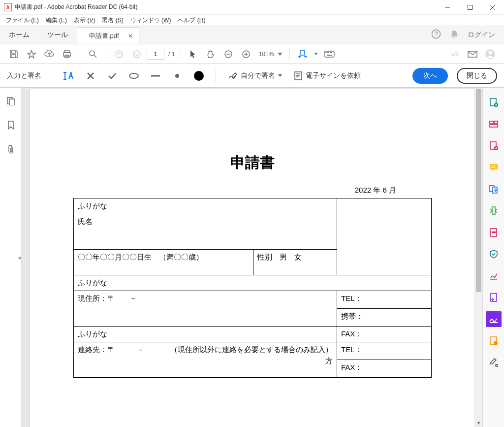 This screenshot has width=504, height=427. I want to click on zoom-in-icon, so click(246, 54).